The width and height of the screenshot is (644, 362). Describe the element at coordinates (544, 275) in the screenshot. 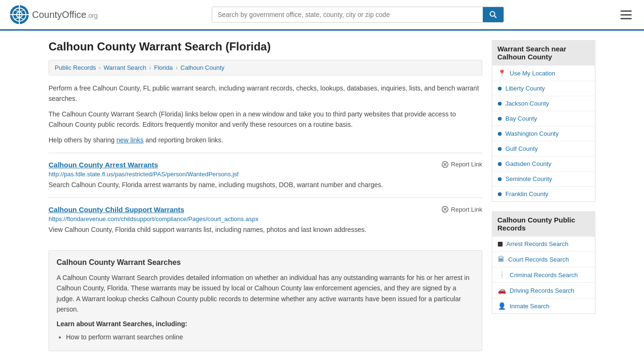

I see `sidebar-item-criminal: ❕ Criminal Records Search` at that location.